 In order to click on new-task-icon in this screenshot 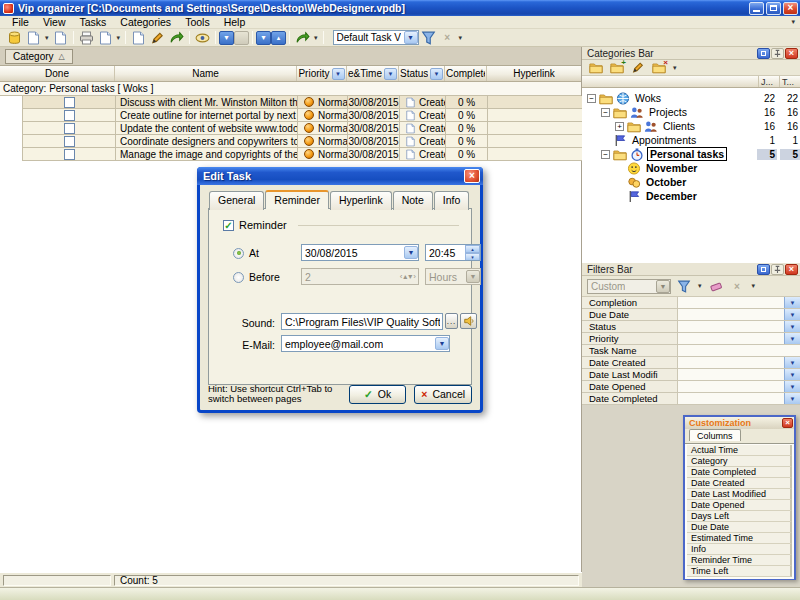, I will do `click(138, 38)`.